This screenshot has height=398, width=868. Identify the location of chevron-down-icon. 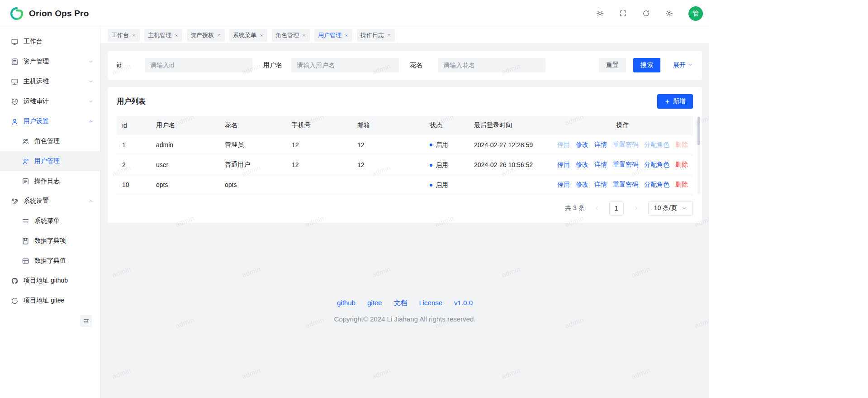
(684, 208).